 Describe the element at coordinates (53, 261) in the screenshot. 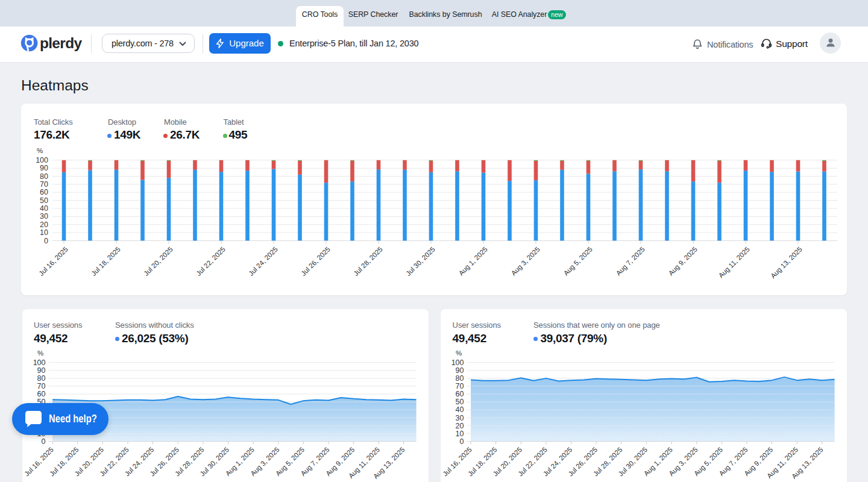

I see `svg-text: Jul 16, 2025` at that location.